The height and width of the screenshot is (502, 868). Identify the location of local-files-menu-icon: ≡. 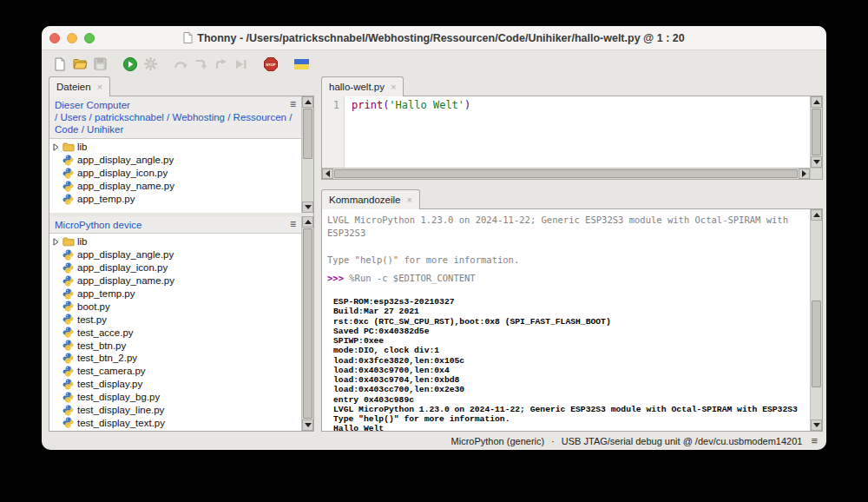
(293, 104).